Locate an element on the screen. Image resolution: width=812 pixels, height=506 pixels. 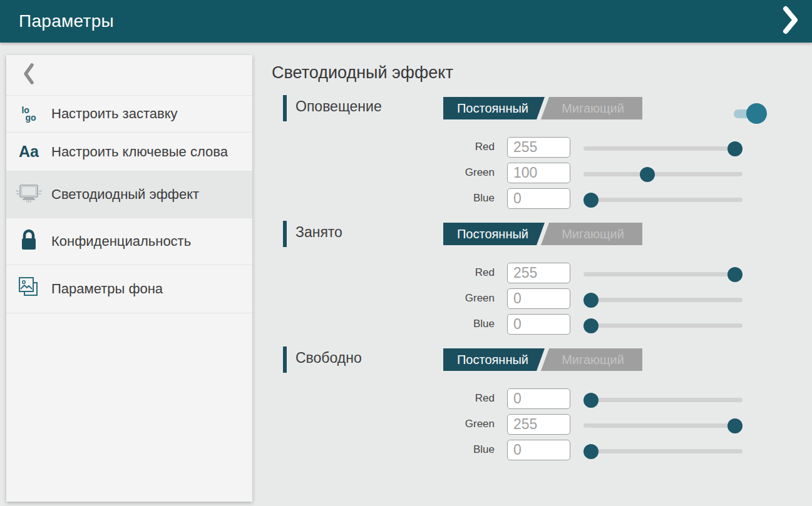
section-header: СвободноПостоянныйМигающий is located at coordinates (542, 360).